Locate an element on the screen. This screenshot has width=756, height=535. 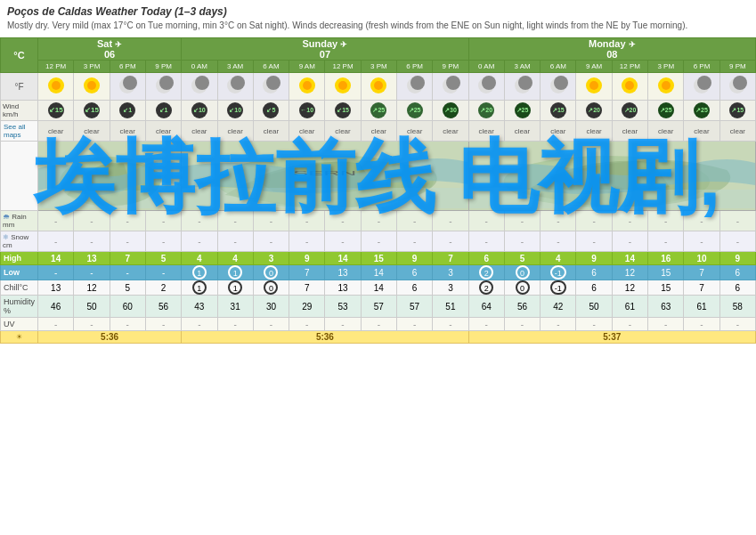
low-label: Low is located at coordinates (20, 272).